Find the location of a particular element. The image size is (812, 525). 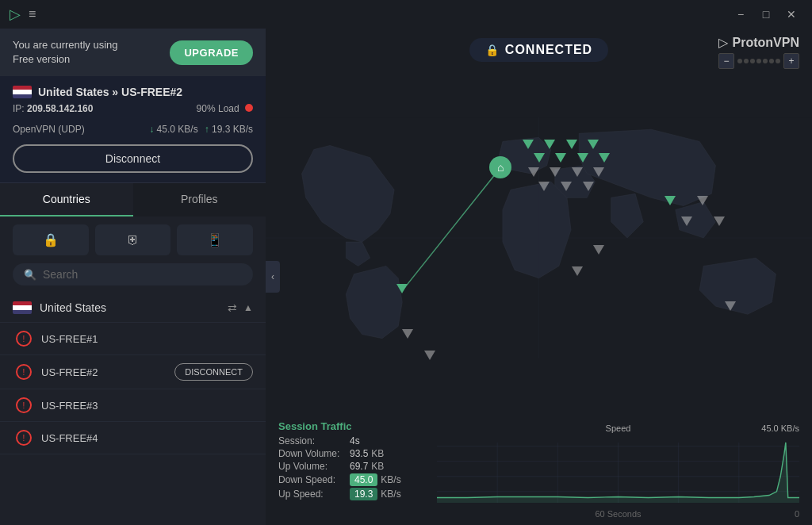

down-speed-value: 45.0 is located at coordinates (363, 480).